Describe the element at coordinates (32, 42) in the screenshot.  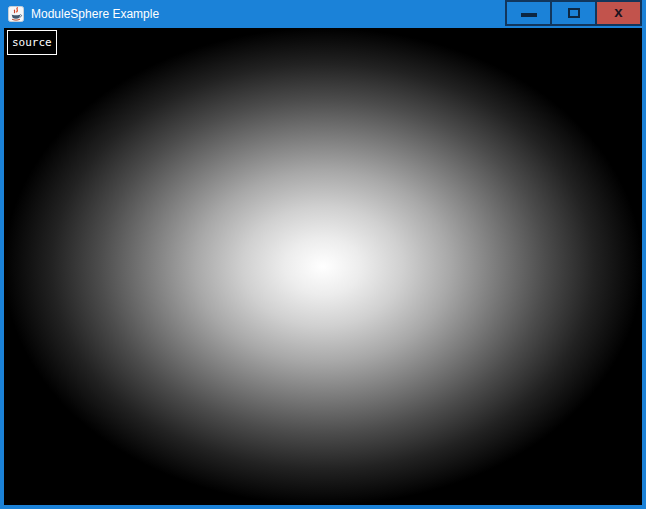
I see `source-button: source` at that location.